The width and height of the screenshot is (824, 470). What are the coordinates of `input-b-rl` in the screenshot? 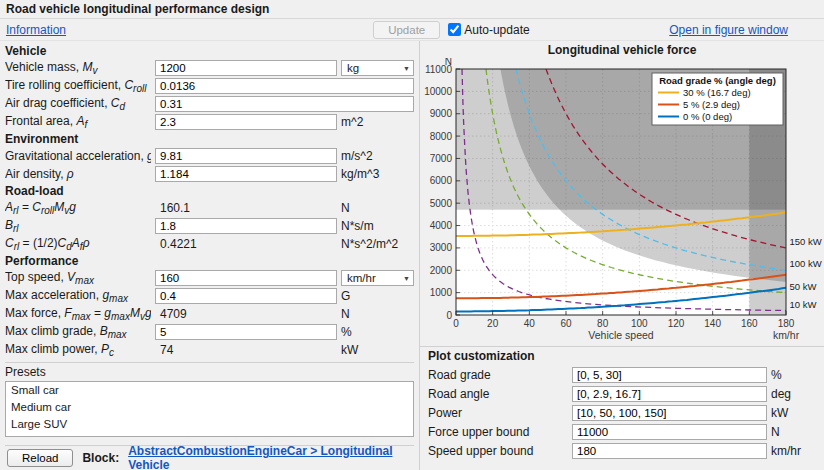 It's located at (246, 226).